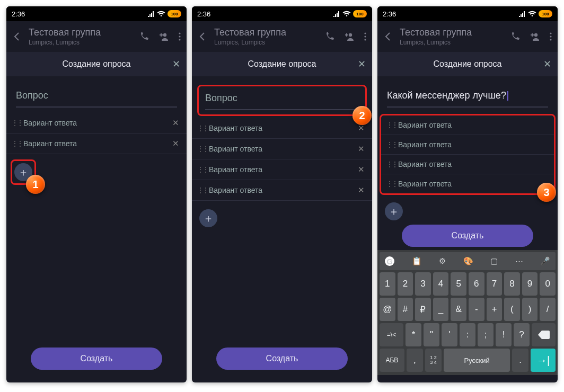 This screenshot has width=564, height=392. What do you see at coordinates (387, 309) in the screenshot?
I see `key-@: @` at bounding box center [387, 309].